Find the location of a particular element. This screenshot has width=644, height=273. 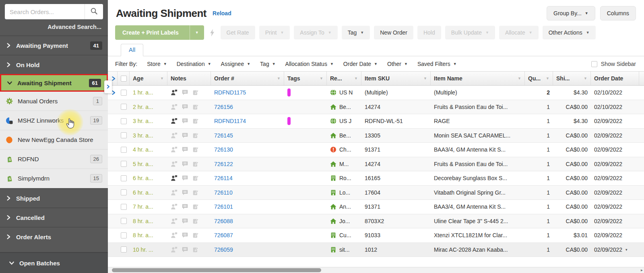

hold-button: Hold is located at coordinates (429, 33).